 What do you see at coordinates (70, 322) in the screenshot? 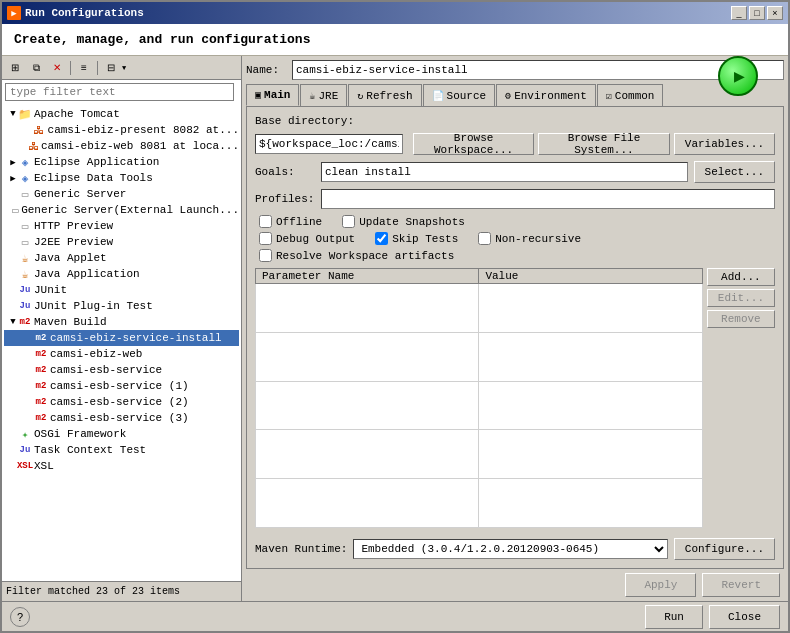
I see `tree-item-label: Maven Build` at bounding box center [70, 322].